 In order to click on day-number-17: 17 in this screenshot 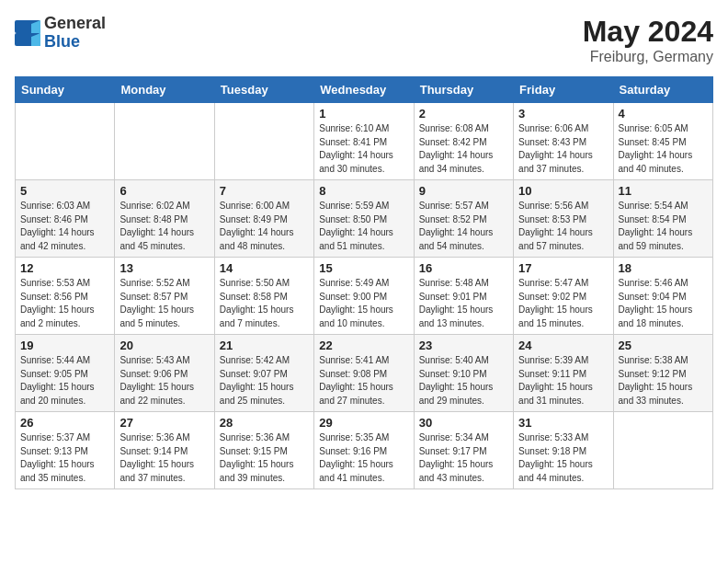, I will do `click(563, 269)`.